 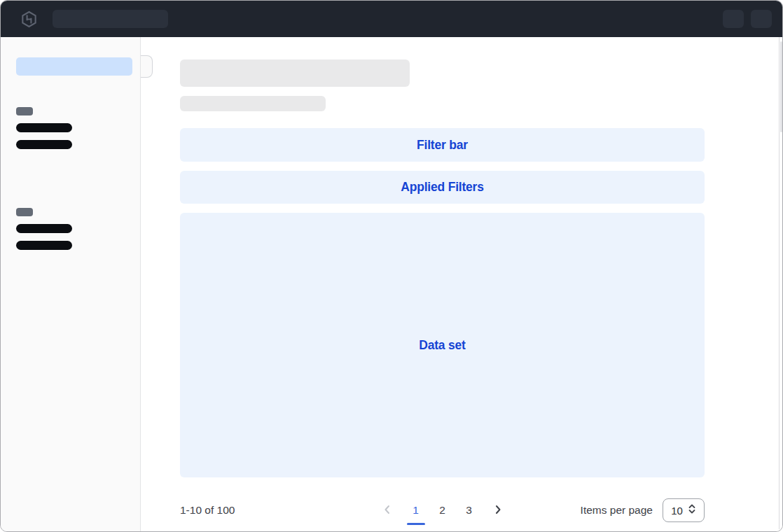 What do you see at coordinates (29, 20) in the screenshot?
I see `hashicorp-logo-icon` at bounding box center [29, 20].